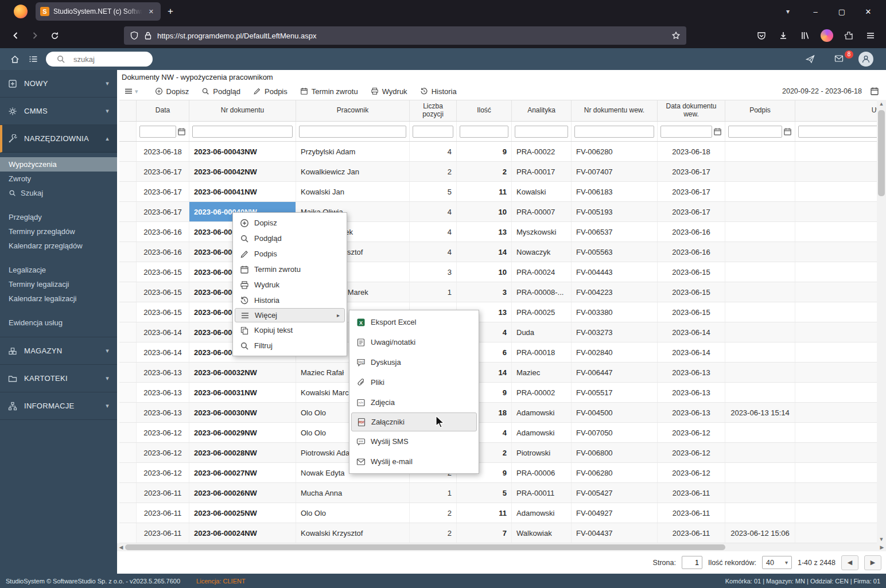 This screenshot has height=588, width=886. What do you see at coordinates (839, 60) in the screenshot?
I see `messages-button: 8` at bounding box center [839, 60].